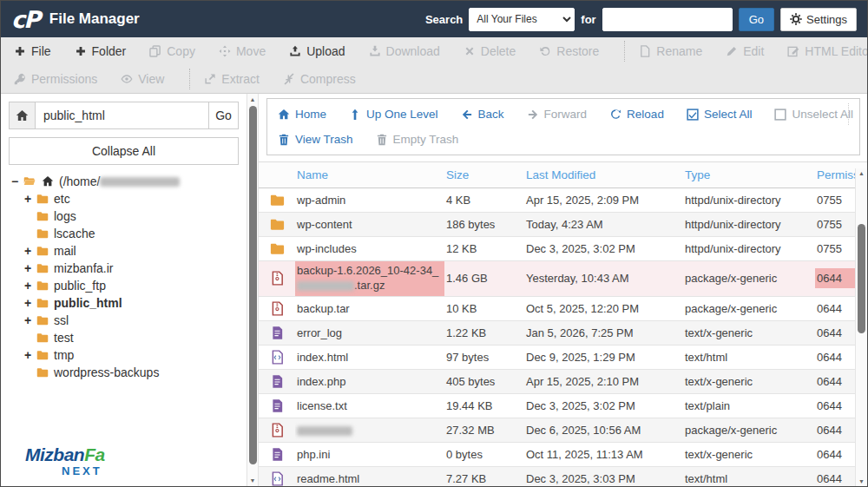 The width and height of the screenshot is (868, 487). Describe the element at coordinates (557, 115) in the screenshot. I see `nav-item-forward: Forward` at that location.